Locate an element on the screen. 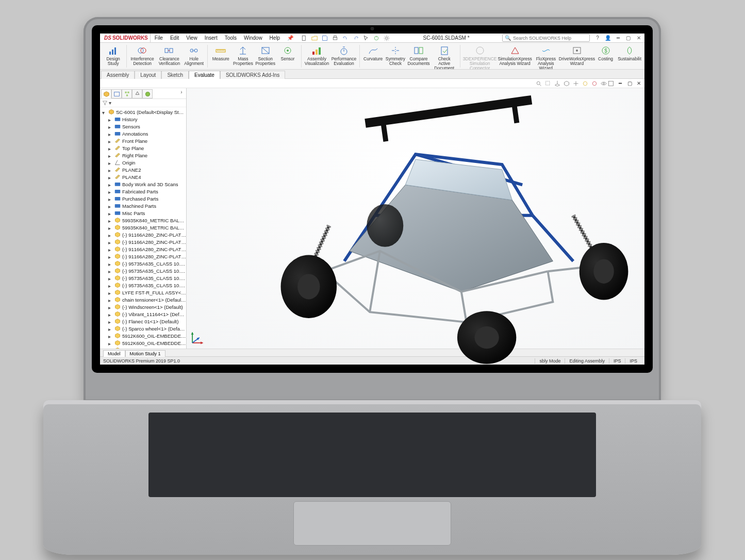  close-icon: ✕ is located at coordinates (639, 38).